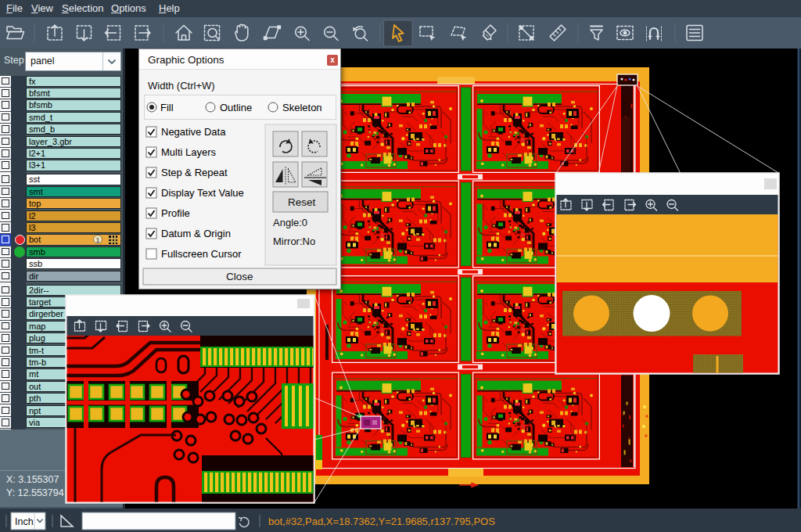 Image resolution: width=801 pixels, height=532 pixels. I want to click on svg-text: Fill, so click(167, 108).